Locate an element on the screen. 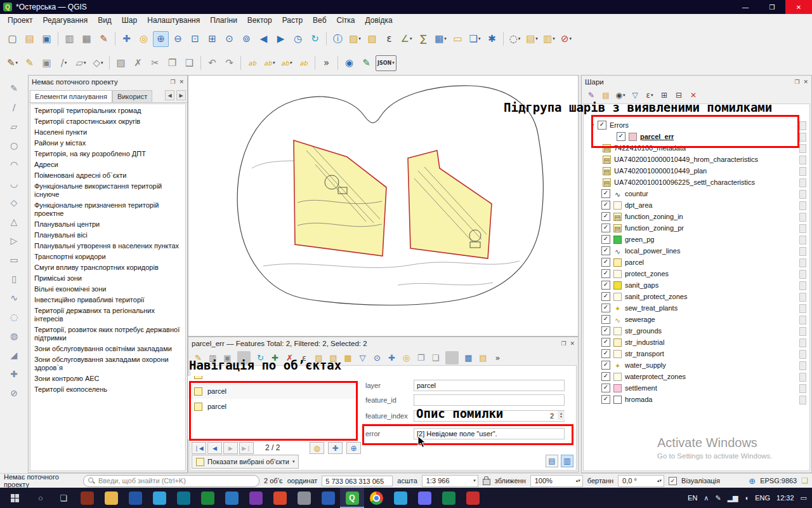  attr-actions-icon: ▤ is located at coordinates (483, 358).